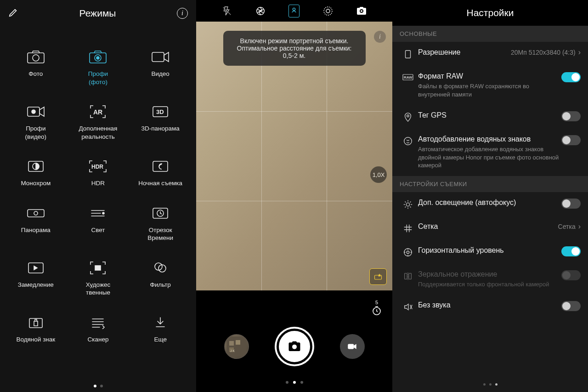  Describe the element at coordinates (490, 115) in the screenshot. I see `setting-title: Тег GPS` at that location.